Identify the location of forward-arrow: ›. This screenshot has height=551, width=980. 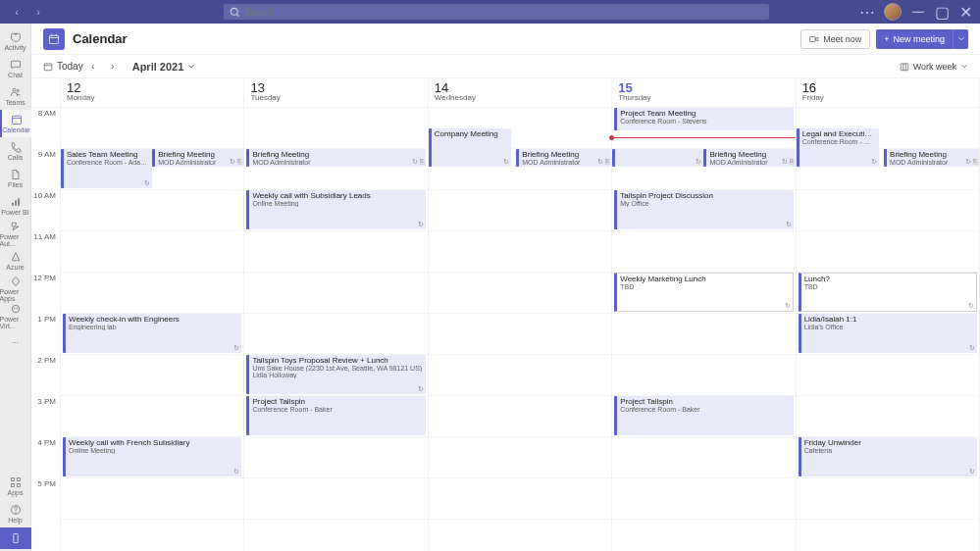
(38, 12).